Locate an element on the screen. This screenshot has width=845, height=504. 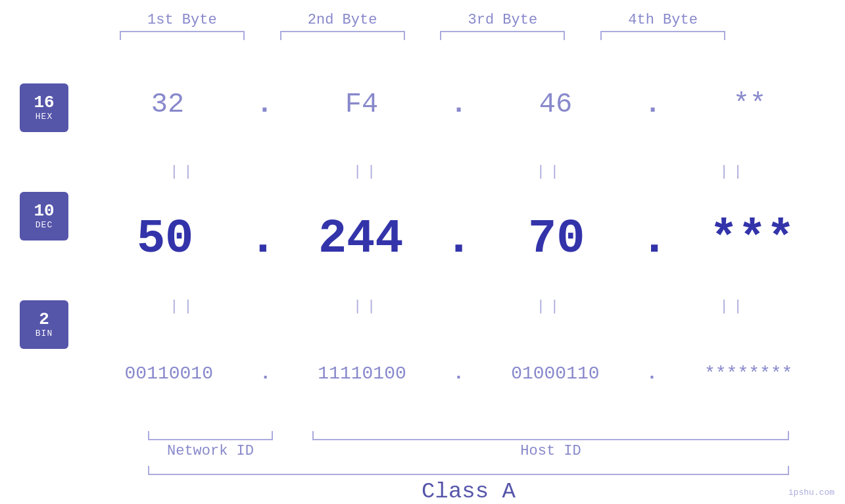
bin-byte-4: ******** is located at coordinates (748, 373).